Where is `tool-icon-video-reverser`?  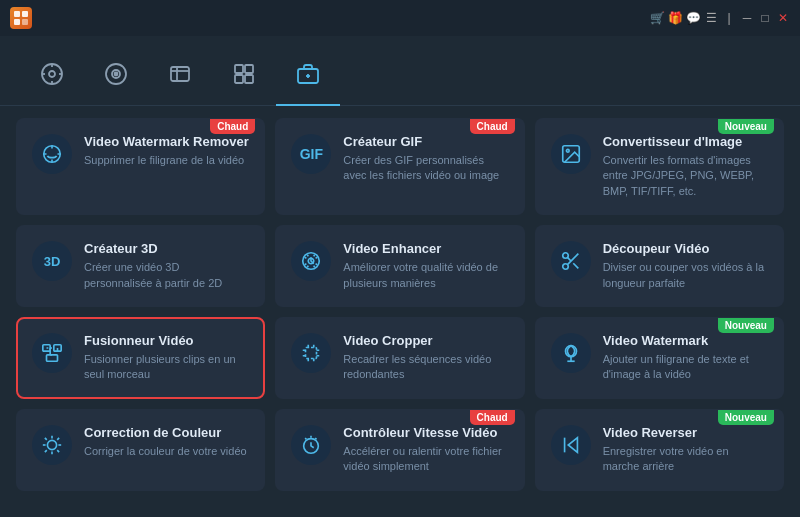 tool-icon-video-reverser is located at coordinates (571, 445).